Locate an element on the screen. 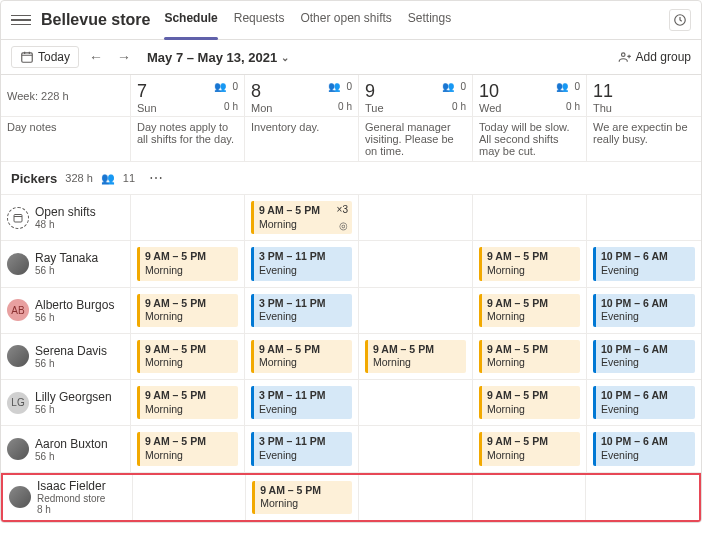 This screenshot has height=536, width=702. calendar-icon is located at coordinates (27, 57).